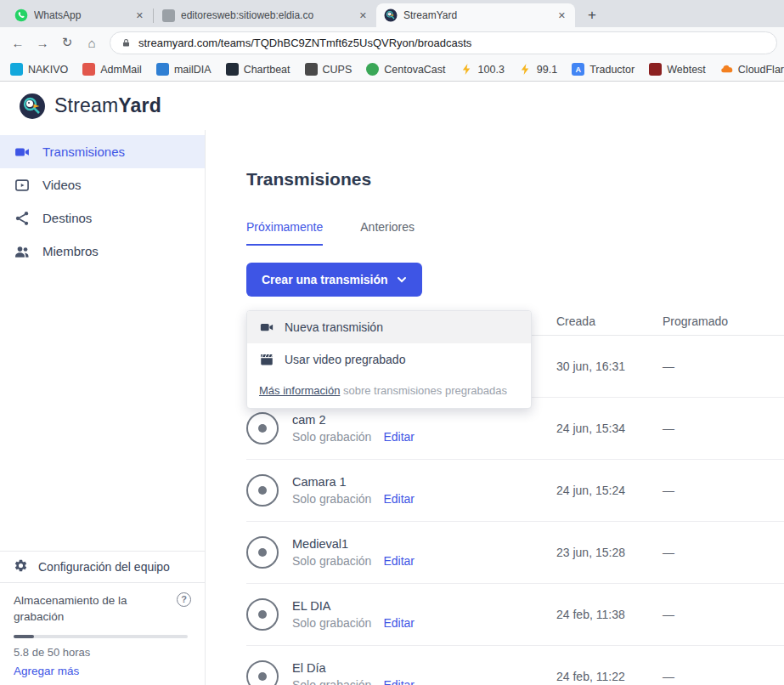  Describe the element at coordinates (168, 15) in the screenshot. I see `site-favicon` at that location.